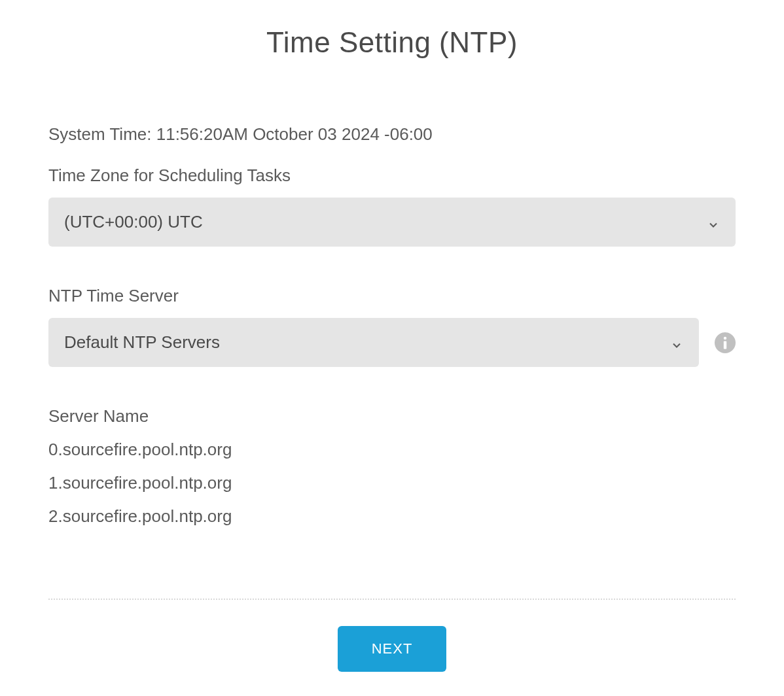  Describe the element at coordinates (392, 222) in the screenshot. I see `timezone-select: (UTC+00:00) UTC` at that location.